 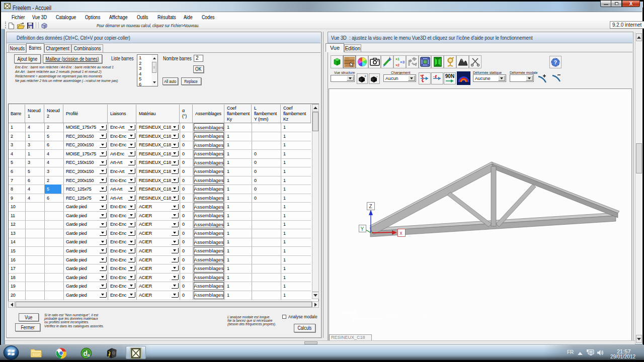 I want to click on svg-text: Z, so click(x=371, y=206).